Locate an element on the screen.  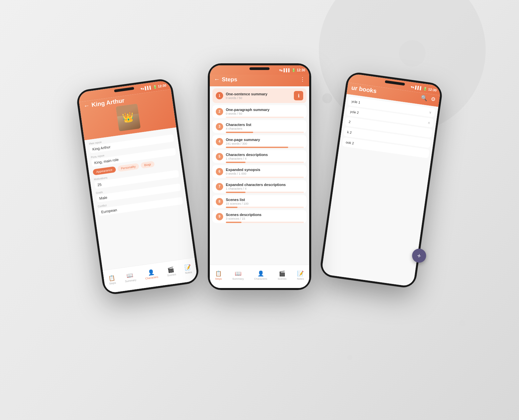
steps-back-icon: ← is located at coordinates (217, 79).